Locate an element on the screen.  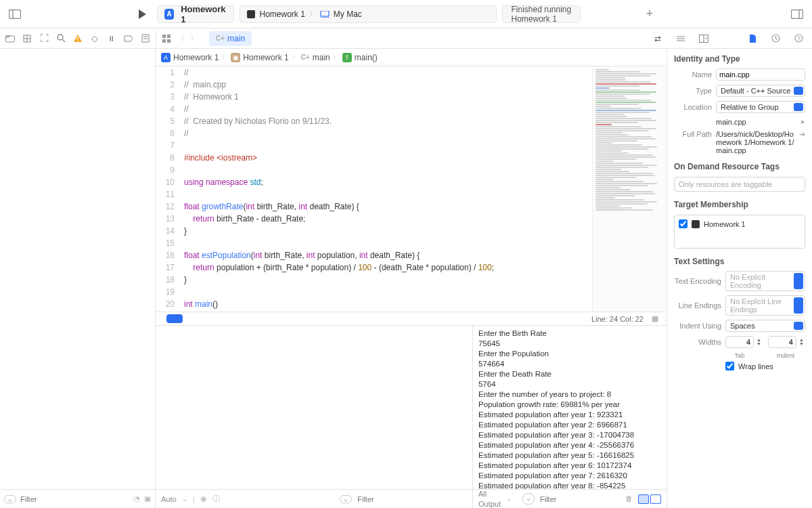
output-filter-selector: All Output is located at coordinates (490, 499).